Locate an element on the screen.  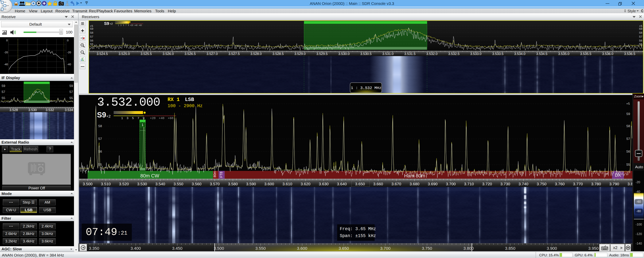
svg-text: +60 is located at coordinates (140, 25).